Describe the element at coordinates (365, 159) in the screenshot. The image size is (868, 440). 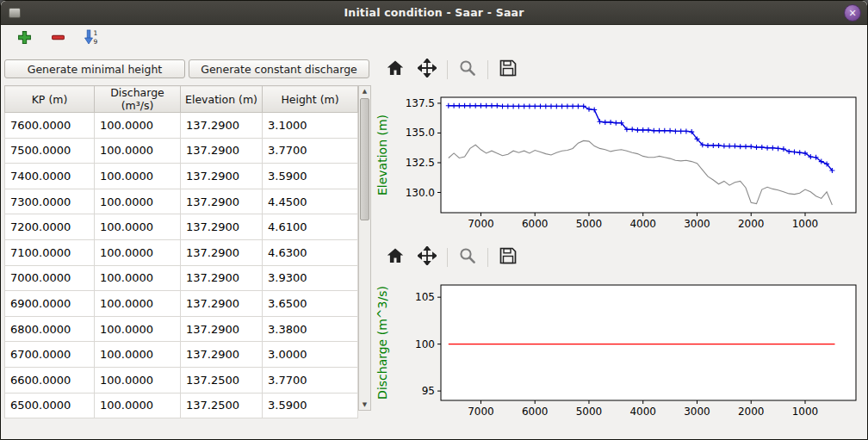
I see `scrollbar-thumb` at that location.